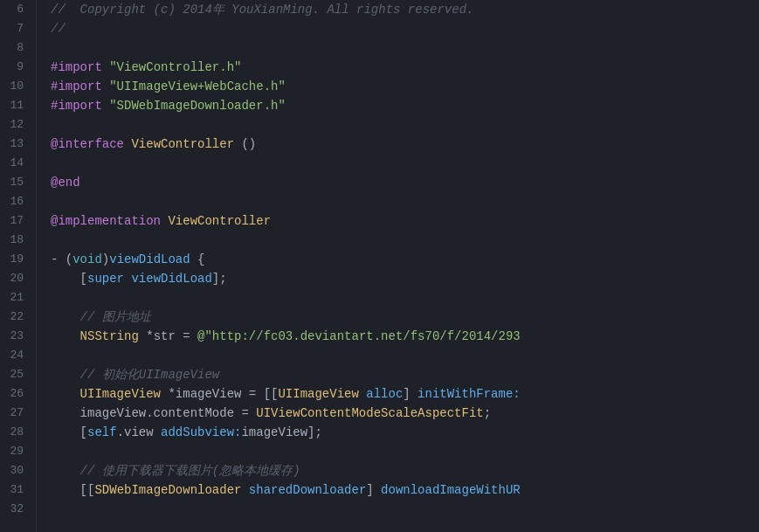 The height and width of the screenshot is (532, 759). What do you see at coordinates (16, 144) in the screenshot?
I see `line-number: 13` at bounding box center [16, 144].